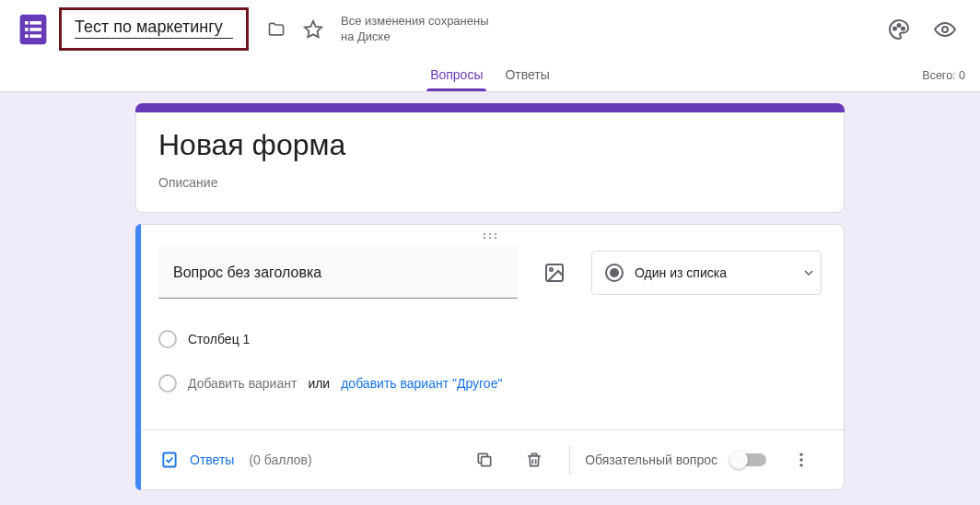 This screenshot has width=980, height=505. What do you see at coordinates (313, 29) in the screenshot?
I see `star-button` at bounding box center [313, 29].